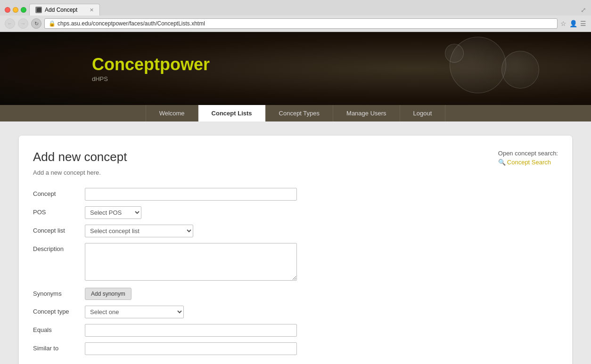 The image size is (591, 364). What do you see at coordinates (300, 113) in the screenshot?
I see `nav-concept-types: Concept Types` at bounding box center [300, 113].